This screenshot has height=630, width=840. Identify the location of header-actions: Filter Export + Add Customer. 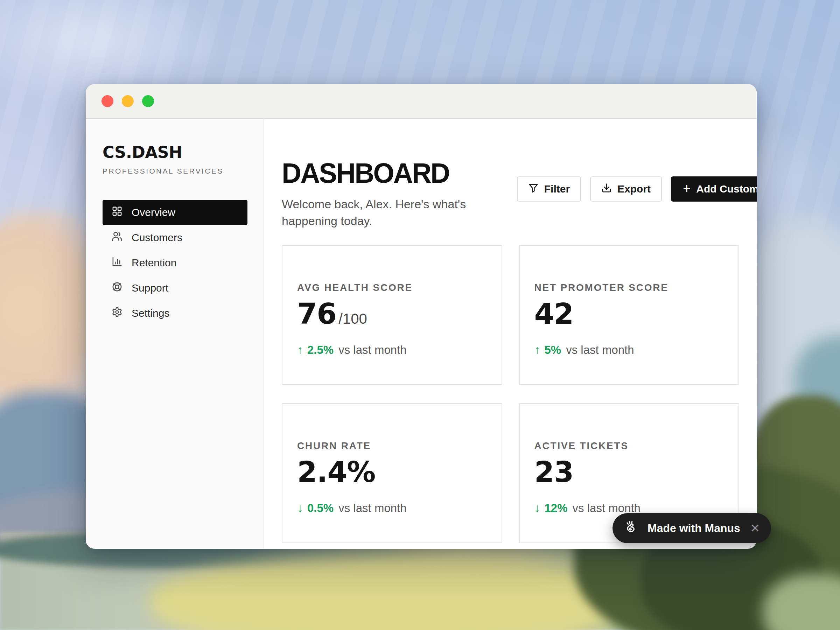
(637, 189).